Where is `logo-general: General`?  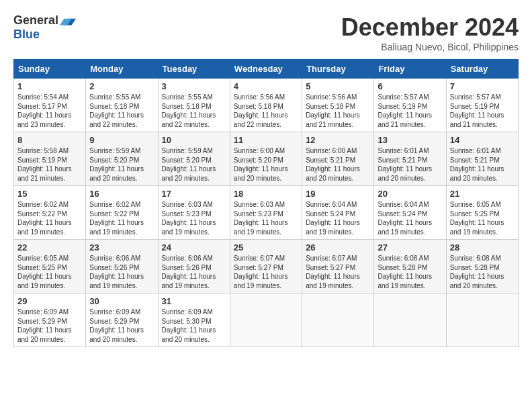
logo-general: General is located at coordinates (36, 20).